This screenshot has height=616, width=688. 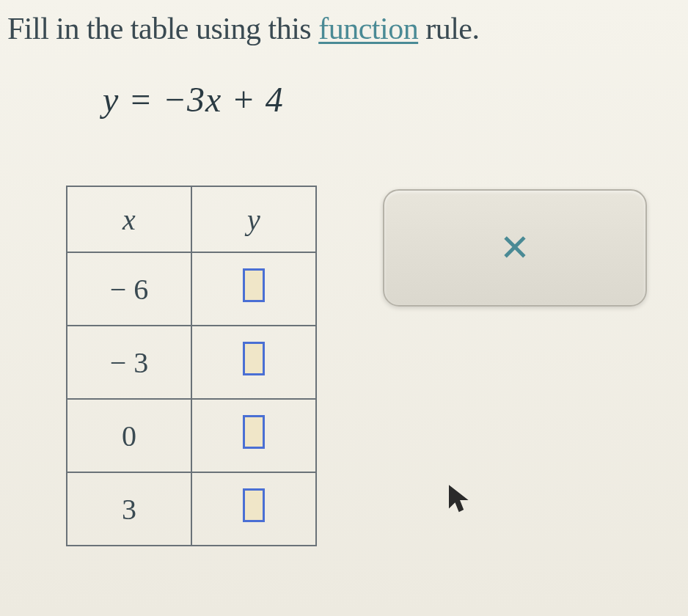 I want to click on close-icon: ✕, so click(x=515, y=248).